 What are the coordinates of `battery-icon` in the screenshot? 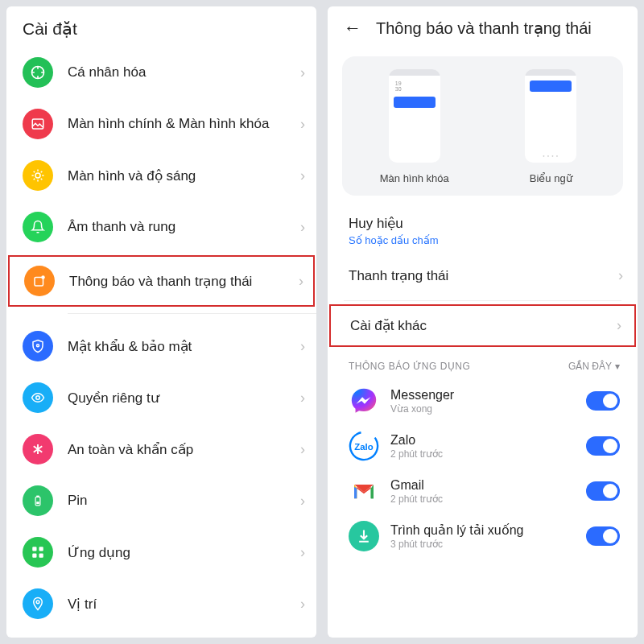 It's located at (38, 501).